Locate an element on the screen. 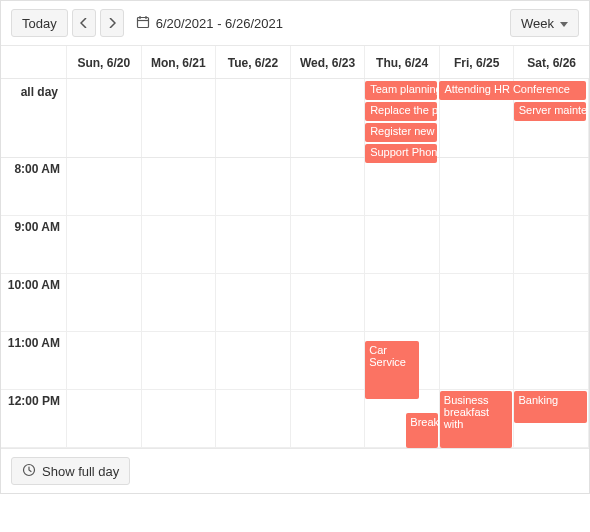  day-header: Wed, 6/23 is located at coordinates (328, 62).